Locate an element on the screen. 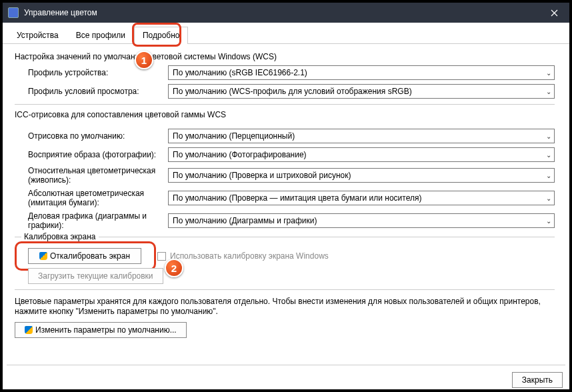 The height and width of the screenshot is (392, 572). titlebar: Управление цветом is located at coordinates (286, 13).